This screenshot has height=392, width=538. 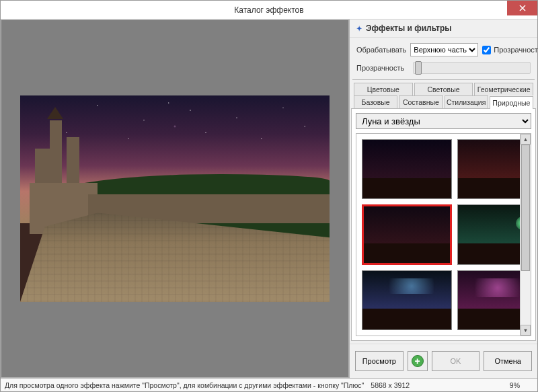 What do you see at coordinates (269, 10) in the screenshot?
I see `titlebar: Каталог эффектов` at bounding box center [269, 10].